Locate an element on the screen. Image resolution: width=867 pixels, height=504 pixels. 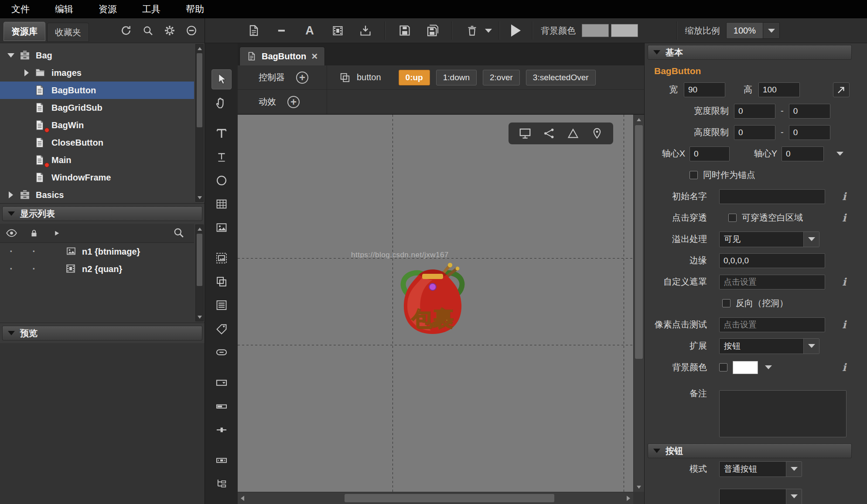
mode-select: 普通按钮 is located at coordinates (761, 469).